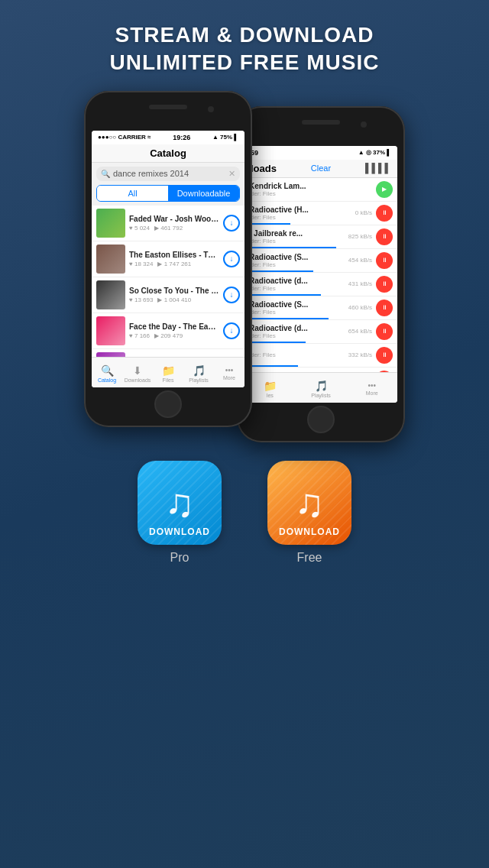  What do you see at coordinates (244, 513) in the screenshot?
I see `app-icons-section: ♫ DOWNLOAD Pro ♫ DOWNLOAD Free` at bounding box center [244, 513].